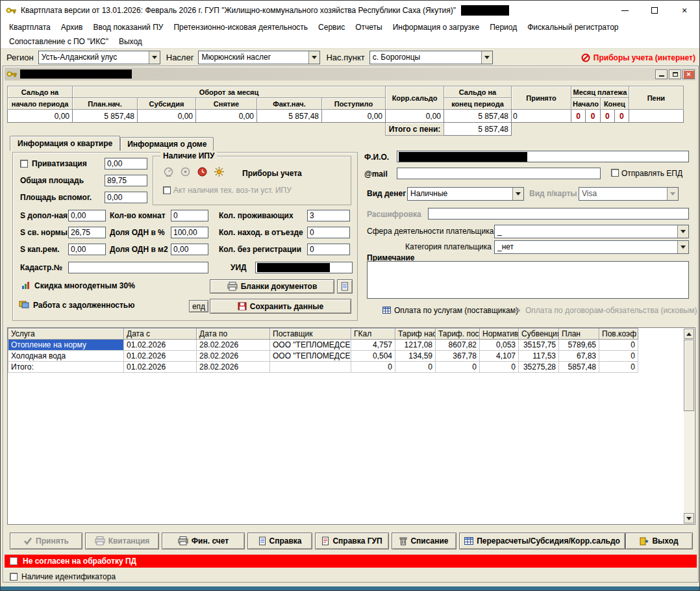  Describe the element at coordinates (373, 346) in the screenshot. I see `services-cell: 4,757` at that location.